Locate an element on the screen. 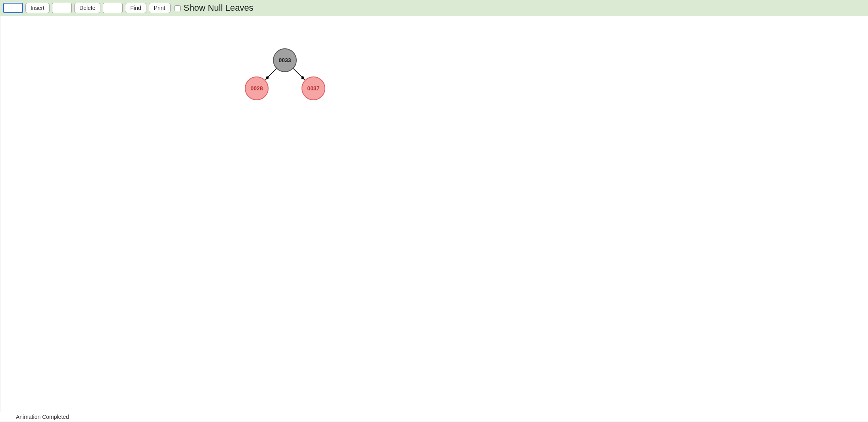 This screenshot has width=868, height=422. status-bar: Animation Completed is located at coordinates (434, 417).